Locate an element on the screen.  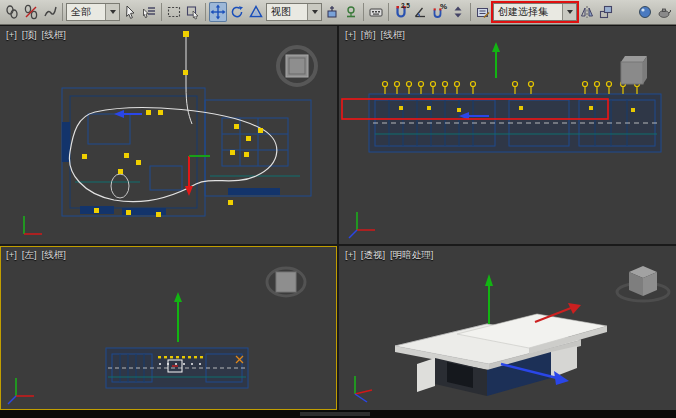
viewport-perspective-label: [+] [透视] [明暗处理] is located at coordinates (389, 256).